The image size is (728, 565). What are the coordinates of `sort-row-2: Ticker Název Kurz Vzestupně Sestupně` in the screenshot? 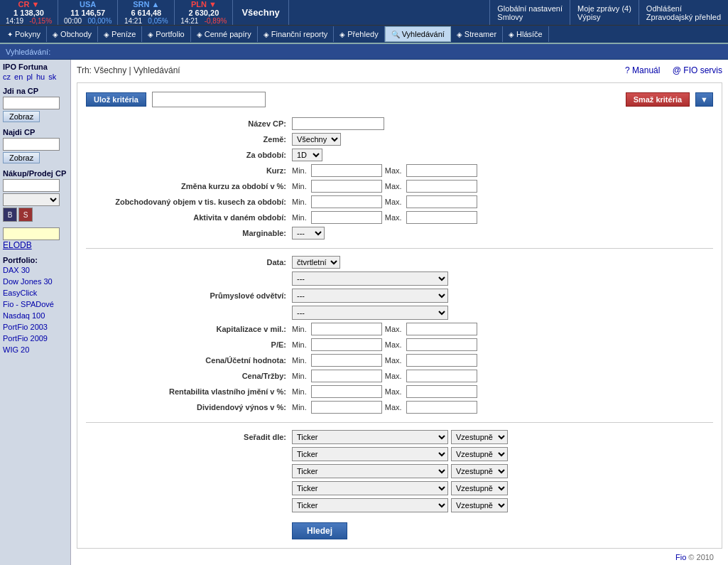 It's located at (399, 454).